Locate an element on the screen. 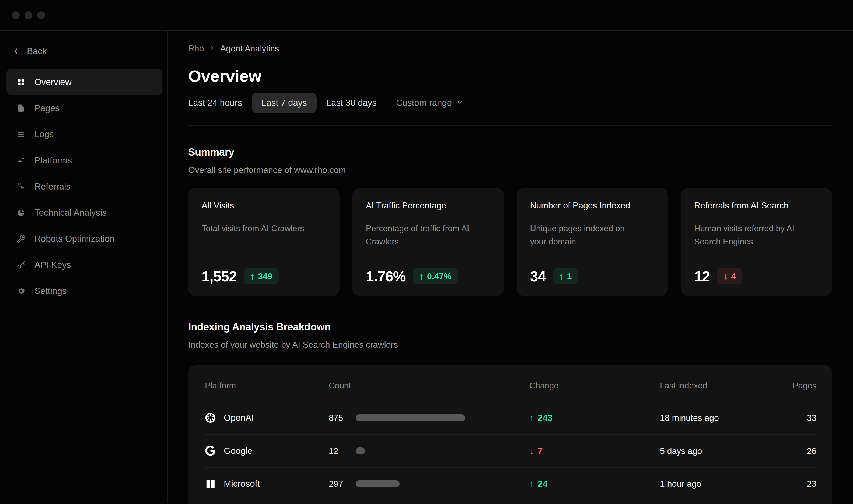 Image resolution: width=853 pixels, height=504 pixels. sidebar-item-referrals: Referrals is located at coordinates (84, 186).